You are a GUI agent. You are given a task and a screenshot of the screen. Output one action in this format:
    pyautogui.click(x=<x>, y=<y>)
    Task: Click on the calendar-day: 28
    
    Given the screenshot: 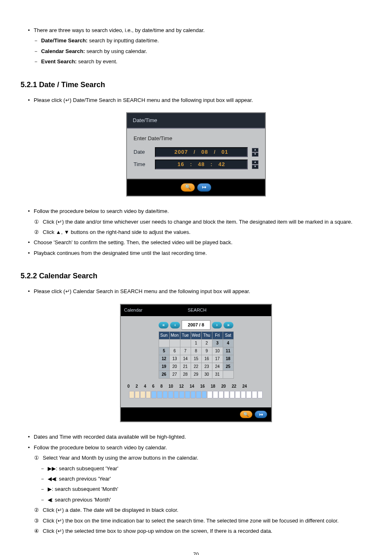 What is the action you would take?
    pyautogui.click(x=185, y=375)
    